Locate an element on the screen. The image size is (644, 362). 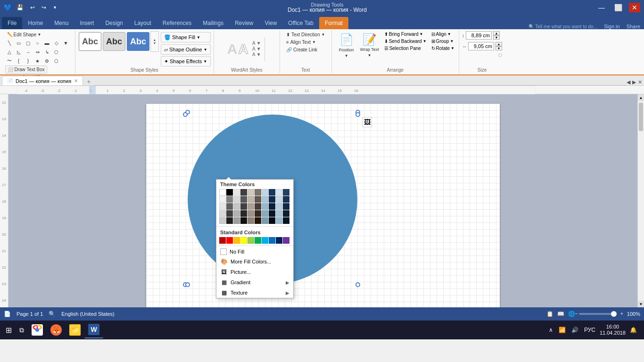
ts11 is located at coordinates (223, 206).